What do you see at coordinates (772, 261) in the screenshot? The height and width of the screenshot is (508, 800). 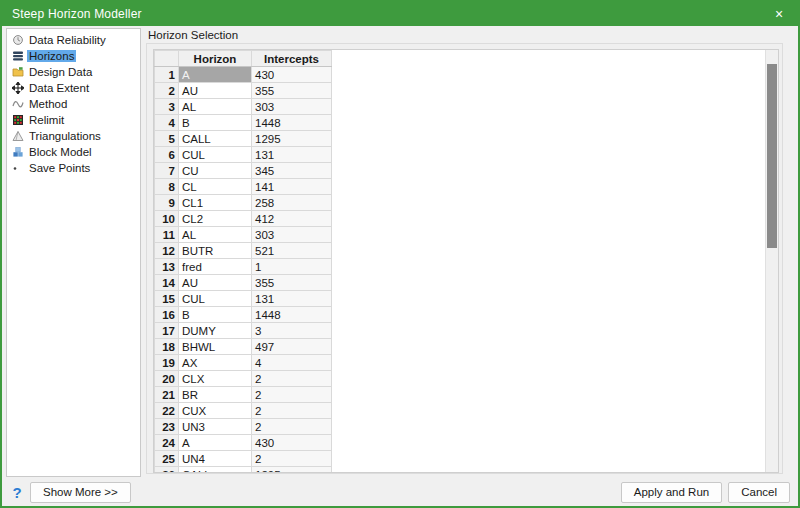 I see `vertical-scrollbar` at bounding box center [772, 261].